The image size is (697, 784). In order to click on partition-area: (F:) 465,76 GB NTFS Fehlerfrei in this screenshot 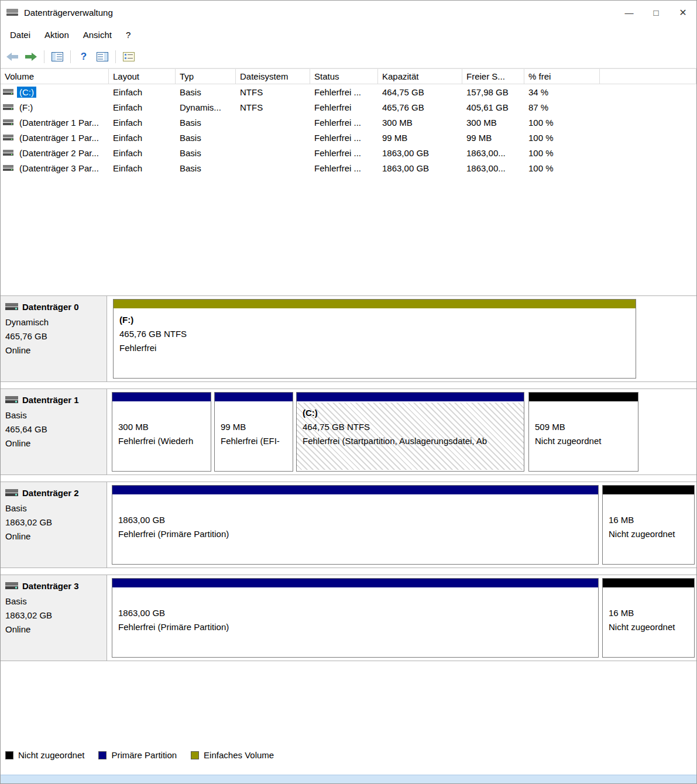, I will do `click(404, 339)`.